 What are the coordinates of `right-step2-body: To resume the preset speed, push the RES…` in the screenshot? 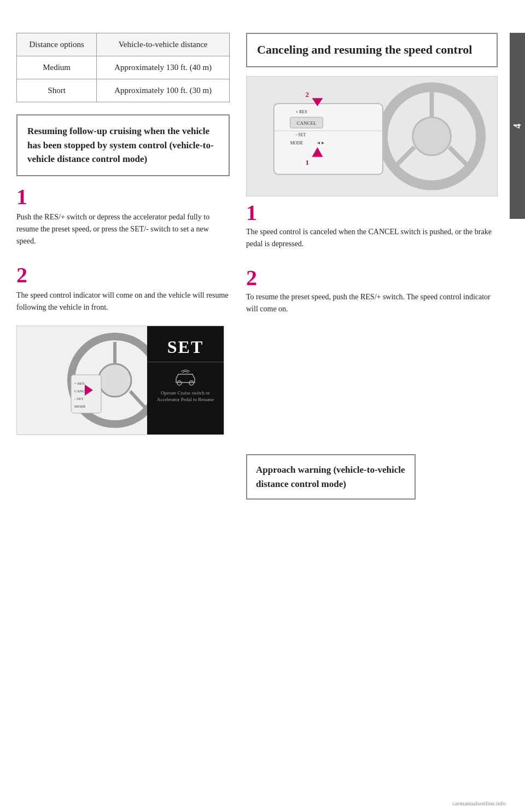 It's located at (372, 303).